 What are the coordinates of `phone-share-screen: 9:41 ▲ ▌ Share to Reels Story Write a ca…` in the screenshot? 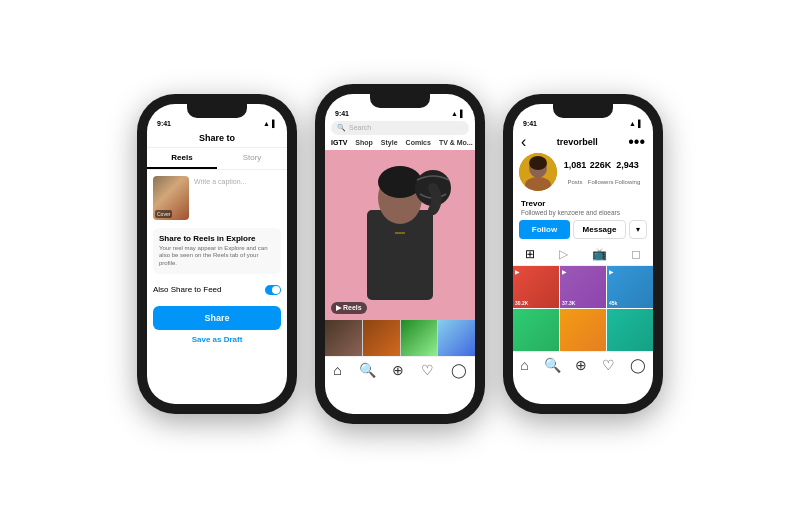 It's located at (217, 254).